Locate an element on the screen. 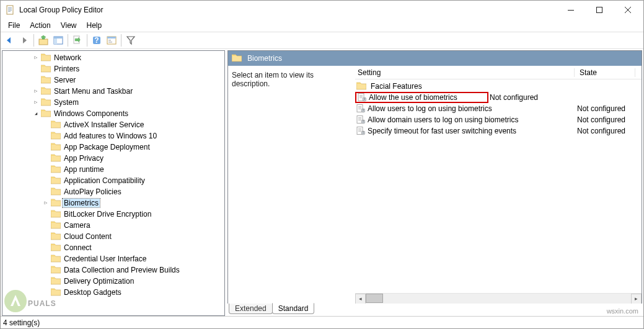 Image resolution: width=644 pixels, height=329 pixels. tree-item-data-collection-and-preview-builds: Data Collection and Preview Builds is located at coordinates (113, 270).